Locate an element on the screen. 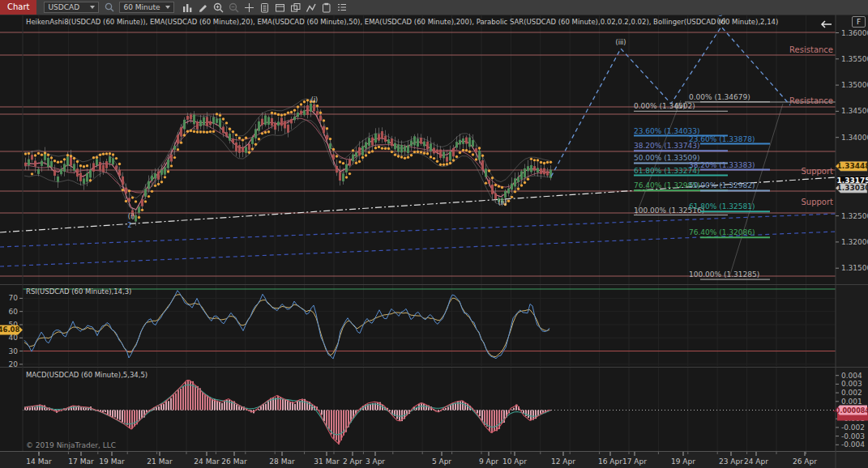  svg-text: 26 Mar is located at coordinates (234, 462).